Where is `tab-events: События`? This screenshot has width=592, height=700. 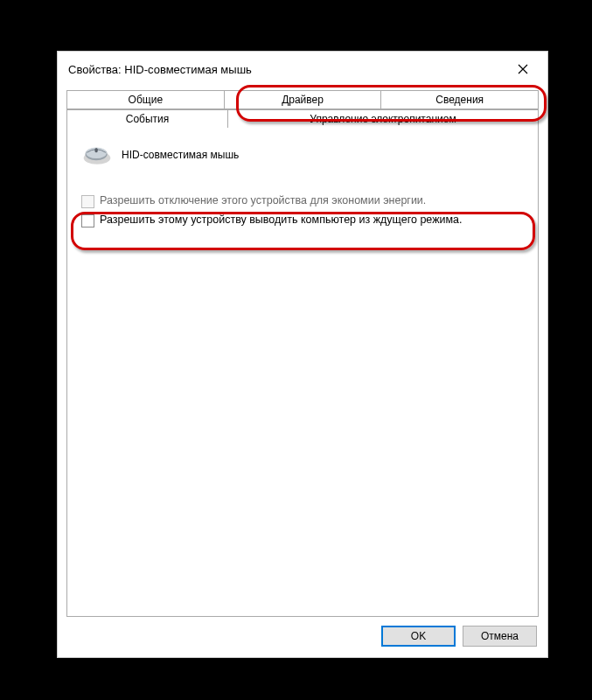
tab-events: События is located at coordinates (147, 119).